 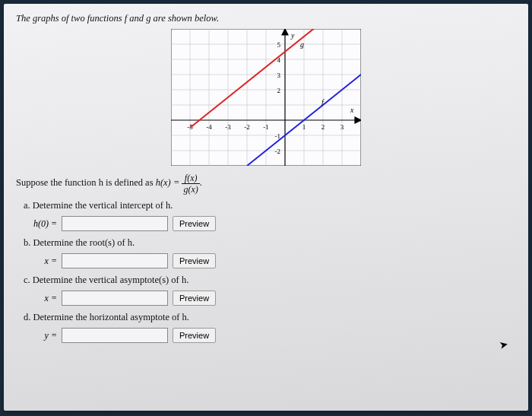 I want to click on function-graph: -5-4-3 -2-1 123 -2-1 23 45 y x g f, so click(x=266, y=97).